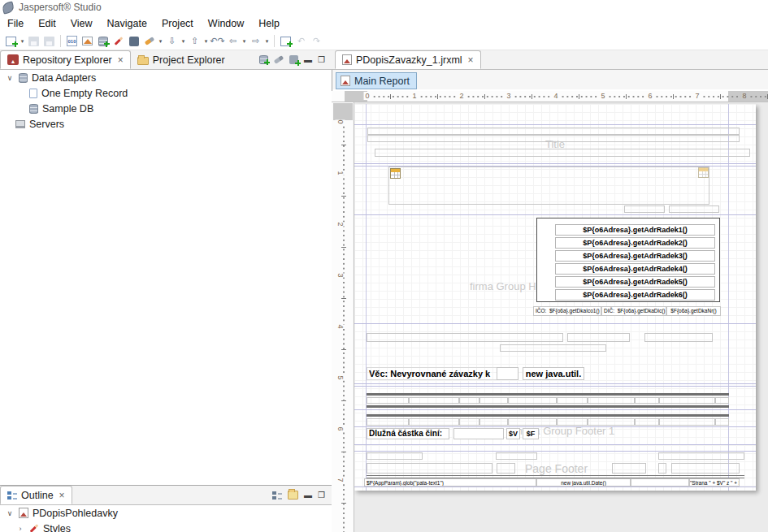 Image resolution: width=768 pixels, height=532 pixels. I want to click on tree-view-icon, so click(277, 495).